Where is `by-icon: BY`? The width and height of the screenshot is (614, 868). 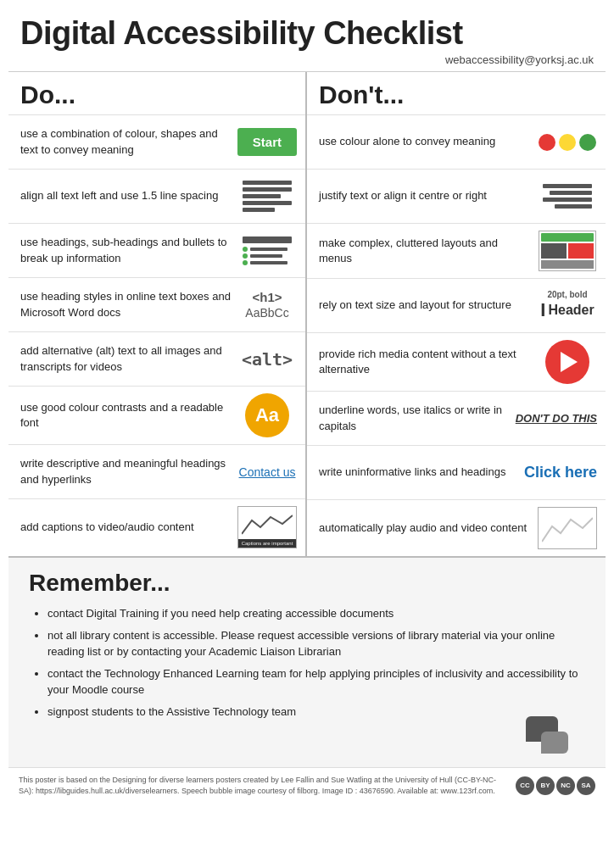 by-icon: BY is located at coordinates (545, 786).